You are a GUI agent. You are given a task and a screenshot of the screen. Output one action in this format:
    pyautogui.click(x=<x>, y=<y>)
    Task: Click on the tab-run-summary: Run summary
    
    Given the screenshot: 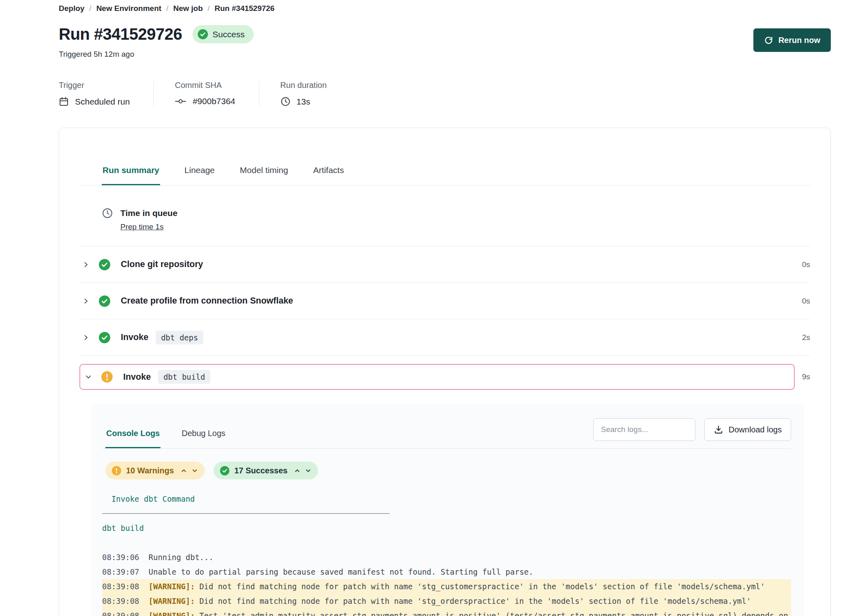 What is the action you would take?
    pyautogui.click(x=131, y=175)
    